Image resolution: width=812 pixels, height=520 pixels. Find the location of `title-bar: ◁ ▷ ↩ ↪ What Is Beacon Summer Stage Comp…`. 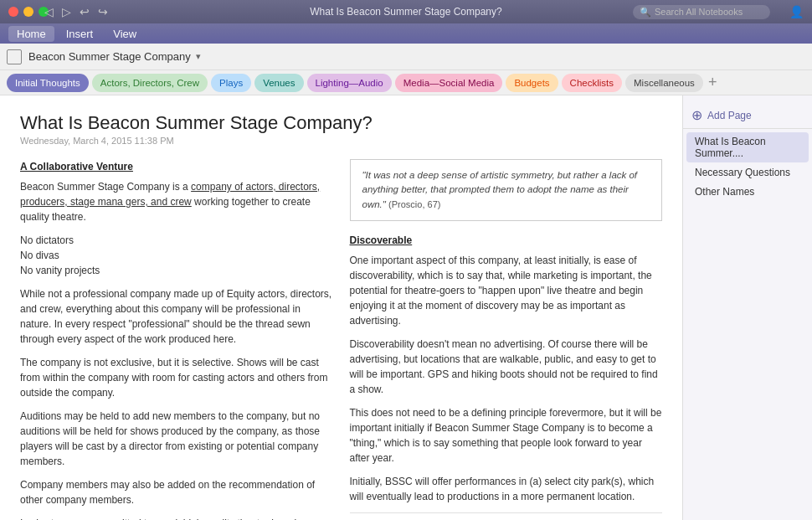

title-bar: ◁ ▷ ↩ ↪ What Is Beacon Summer Stage Comp… is located at coordinates (406, 12).